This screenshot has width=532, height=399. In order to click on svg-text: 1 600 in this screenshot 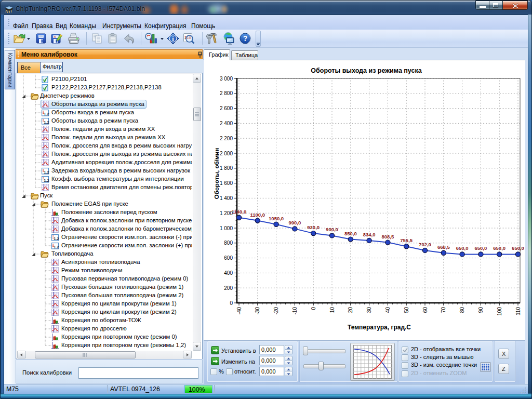, I will do `click(227, 183)`.